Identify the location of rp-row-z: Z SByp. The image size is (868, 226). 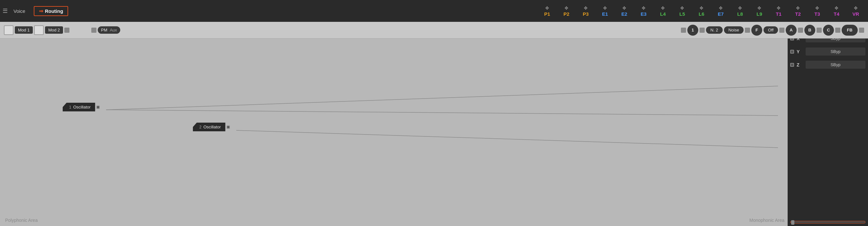
(828, 65).